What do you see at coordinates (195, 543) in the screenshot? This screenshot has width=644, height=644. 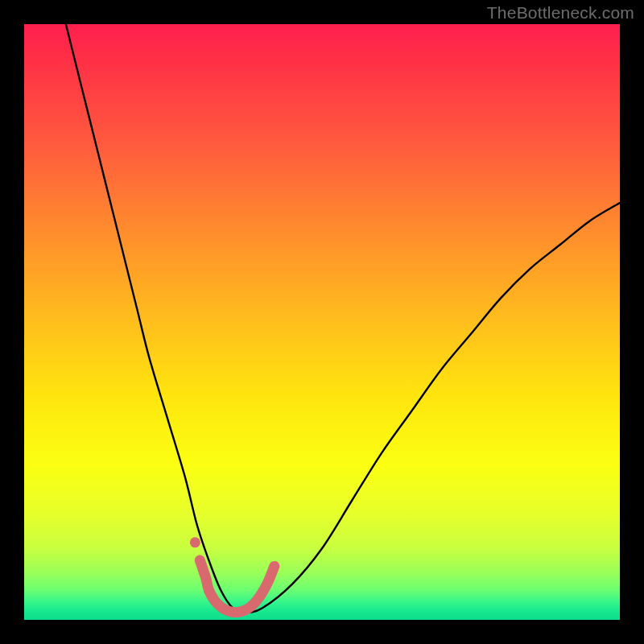 I see `optimal-dot` at bounding box center [195, 543].